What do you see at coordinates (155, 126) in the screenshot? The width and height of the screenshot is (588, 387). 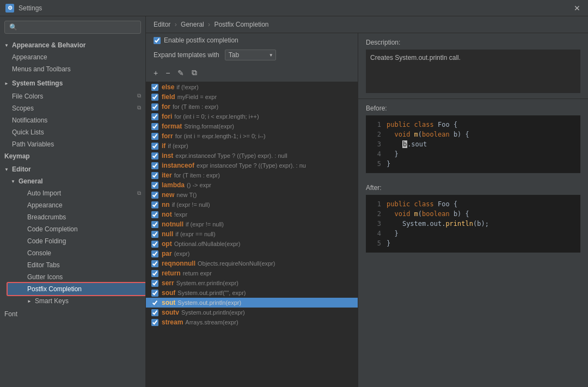 I see `list-item-format-checkbox` at bounding box center [155, 126].